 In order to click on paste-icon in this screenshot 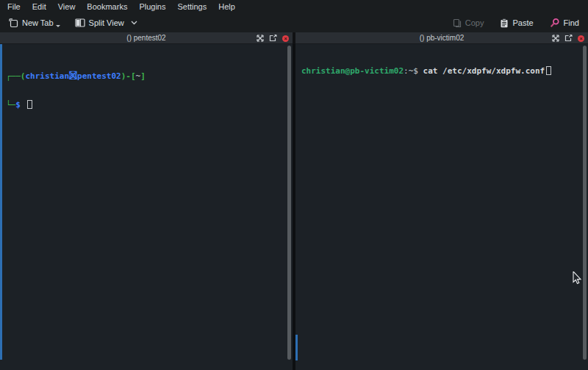, I will do `click(504, 24)`.